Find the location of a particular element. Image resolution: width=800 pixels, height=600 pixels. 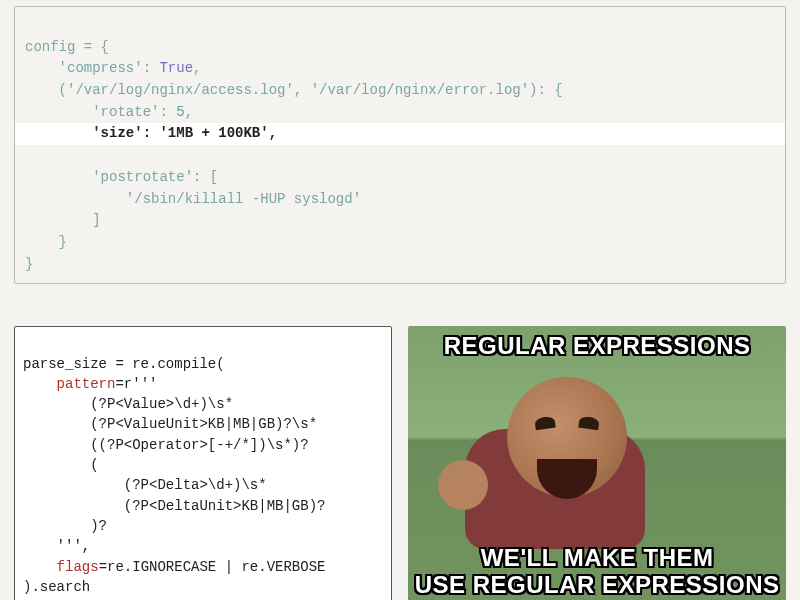

code-line: (?P<Value>\d+)\s* is located at coordinates (128, 404).